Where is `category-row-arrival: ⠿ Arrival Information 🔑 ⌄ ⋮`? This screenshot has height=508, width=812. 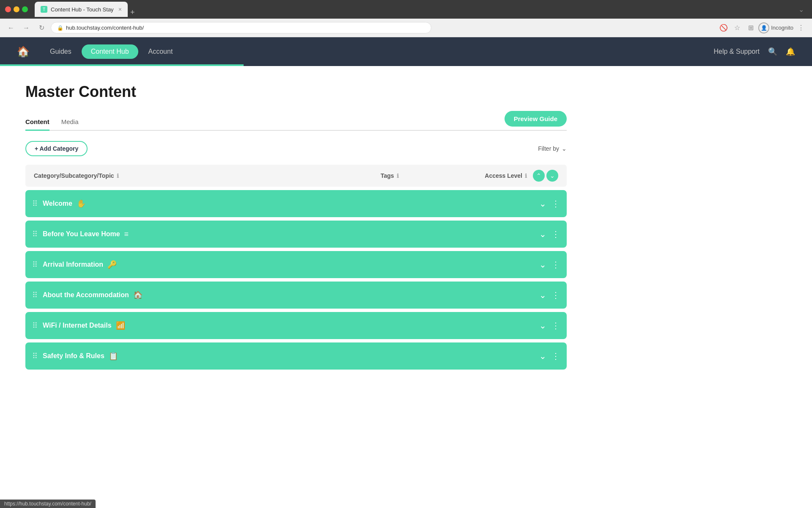
category-row-arrival: ⠿ Arrival Information 🔑 ⌄ ⋮ is located at coordinates (296, 265).